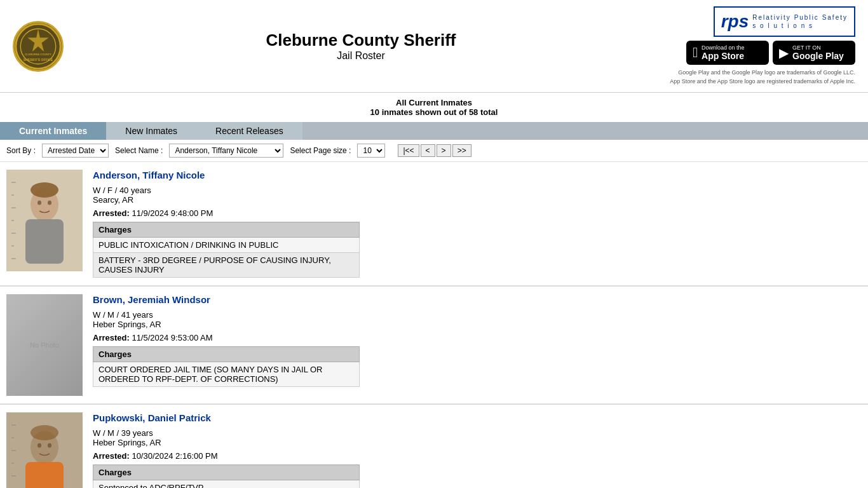  I want to click on sheriff-badge-icon: SHERIFF'S OFFICE CLEBURNE COUNTY, so click(38, 46).